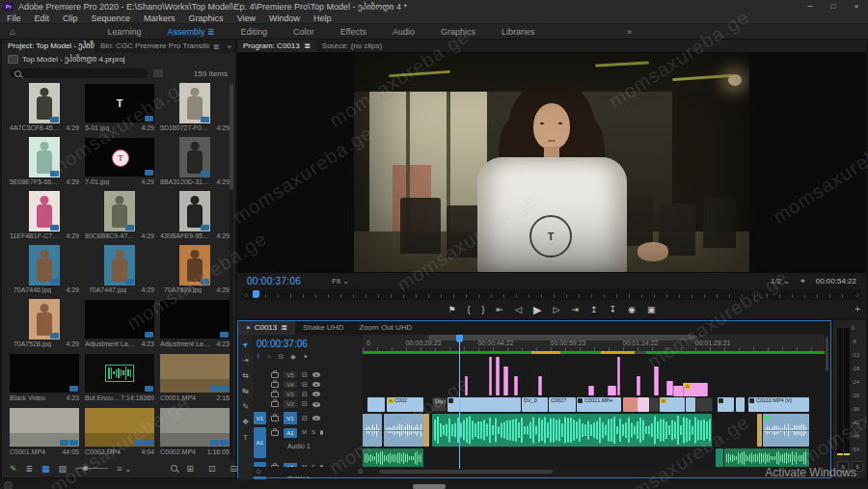  I want to click on workspace-tab-audio: Audio, so click(403, 32).